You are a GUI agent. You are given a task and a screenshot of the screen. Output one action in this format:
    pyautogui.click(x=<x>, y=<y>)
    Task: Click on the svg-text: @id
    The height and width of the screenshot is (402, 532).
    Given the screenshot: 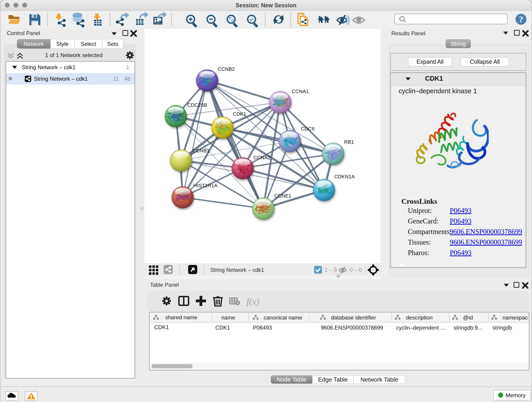 What is the action you would take?
    pyautogui.click(x=468, y=318)
    